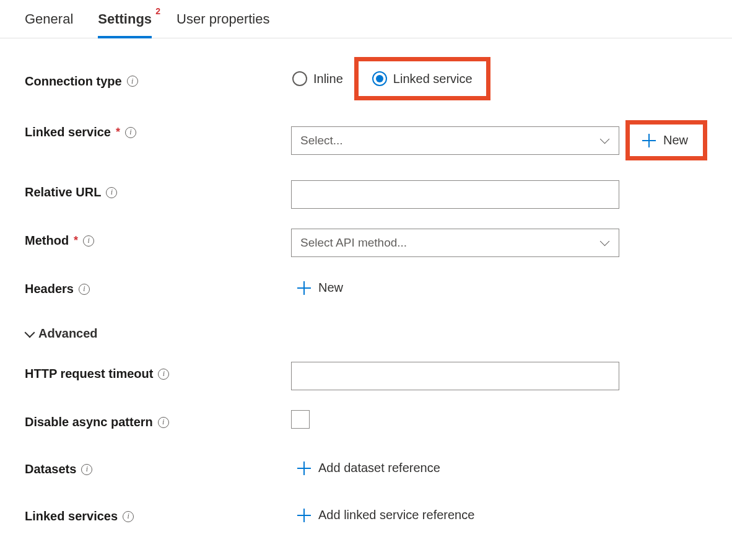  I want to click on connection-type-radio-group: Inline Linked service, so click(391, 79).